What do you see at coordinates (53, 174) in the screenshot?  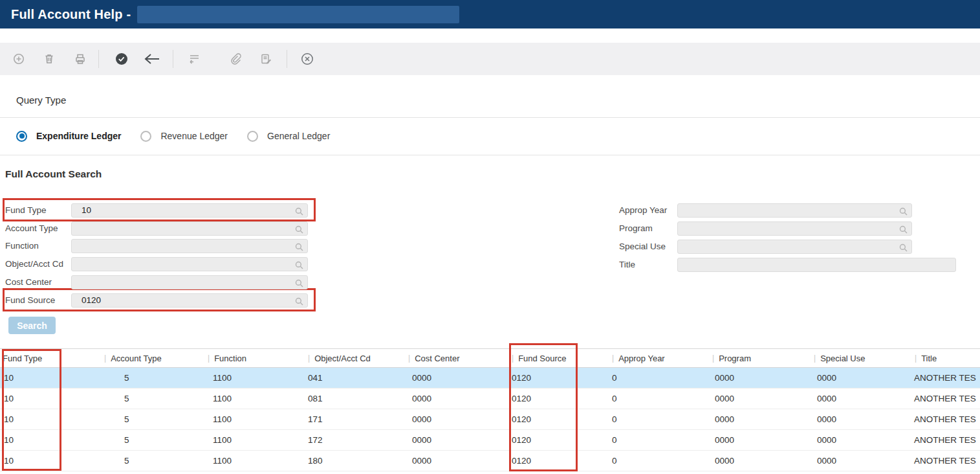 I see `full-account-search-heading: Full Account Search` at bounding box center [53, 174].